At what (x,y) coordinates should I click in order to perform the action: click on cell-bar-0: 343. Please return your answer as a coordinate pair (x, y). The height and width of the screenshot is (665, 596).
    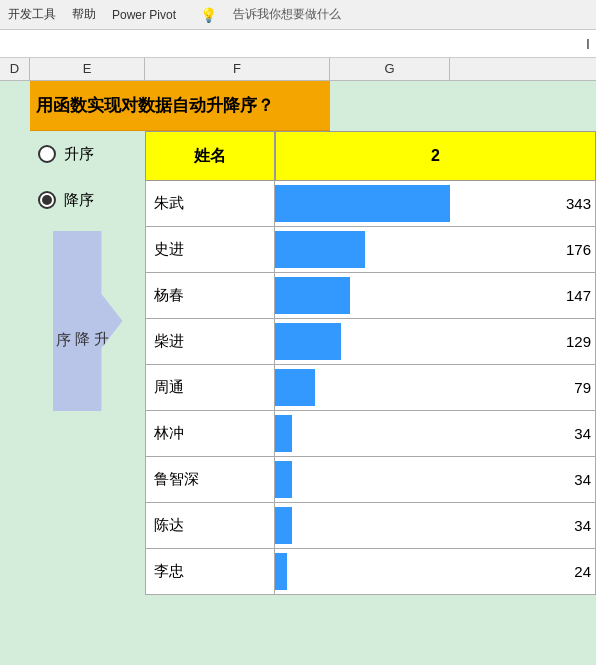
    Looking at the image, I should click on (436, 204).